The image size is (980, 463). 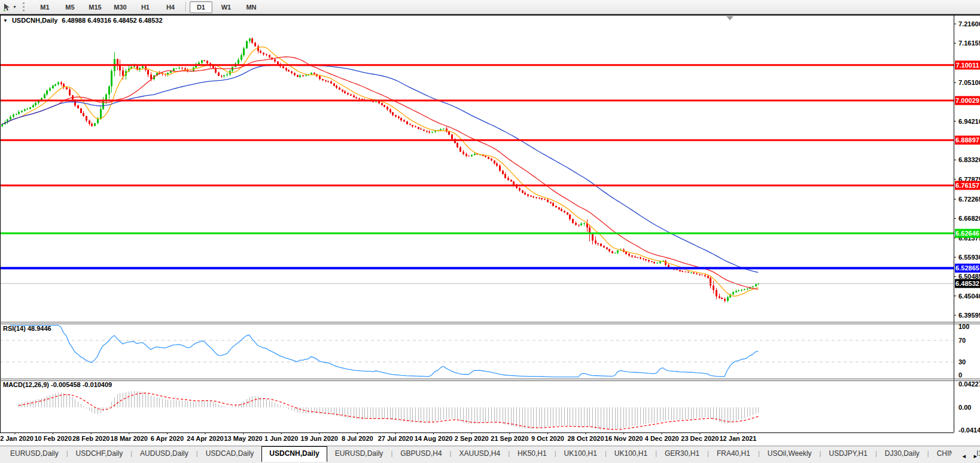 What do you see at coordinates (281, 438) in the screenshot?
I see `date-label: 1 Jun 2020` at bounding box center [281, 438].